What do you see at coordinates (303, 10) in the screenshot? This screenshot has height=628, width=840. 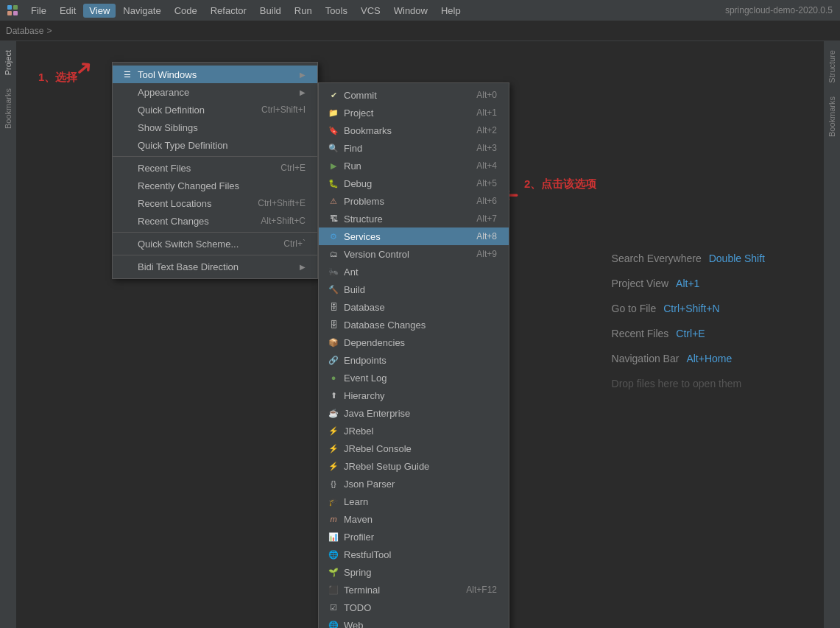 I see `menu-run: Run` at bounding box center [303, 10].